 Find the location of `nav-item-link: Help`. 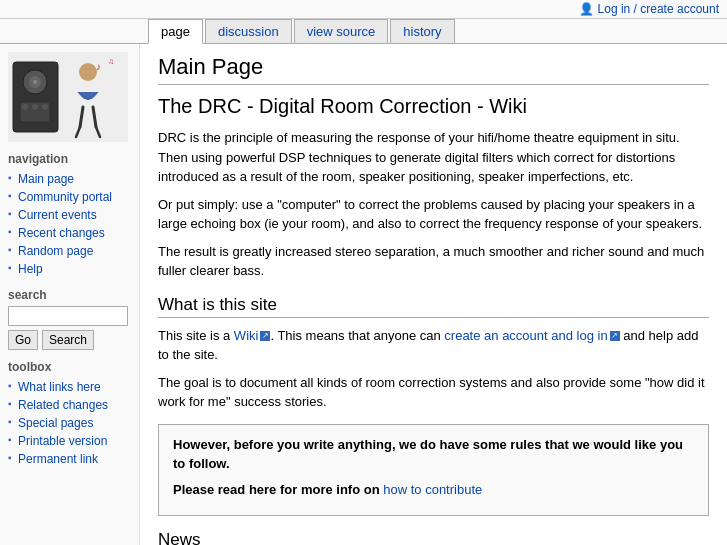

nav-item-link: Help is located at coordinates (30, 269).